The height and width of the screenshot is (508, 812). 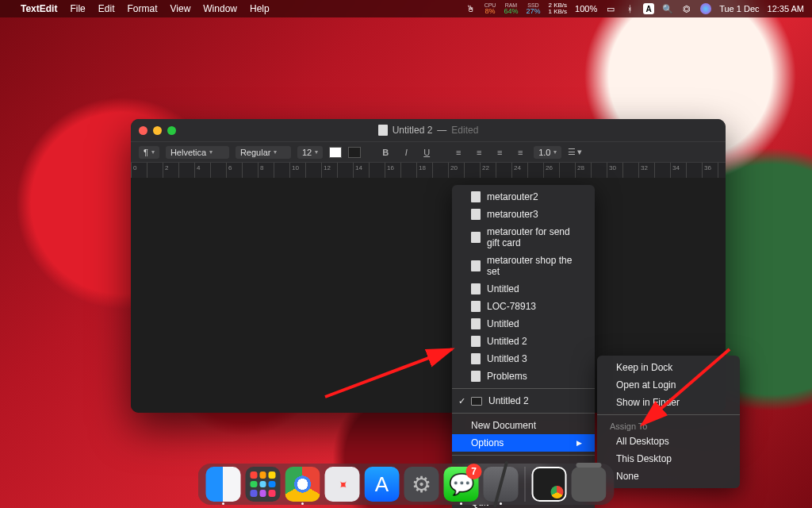 What do you see at coordinates (500, 152) in the screenshot?
I see `align-right-button: ≡` at bounding box center [500, 152].